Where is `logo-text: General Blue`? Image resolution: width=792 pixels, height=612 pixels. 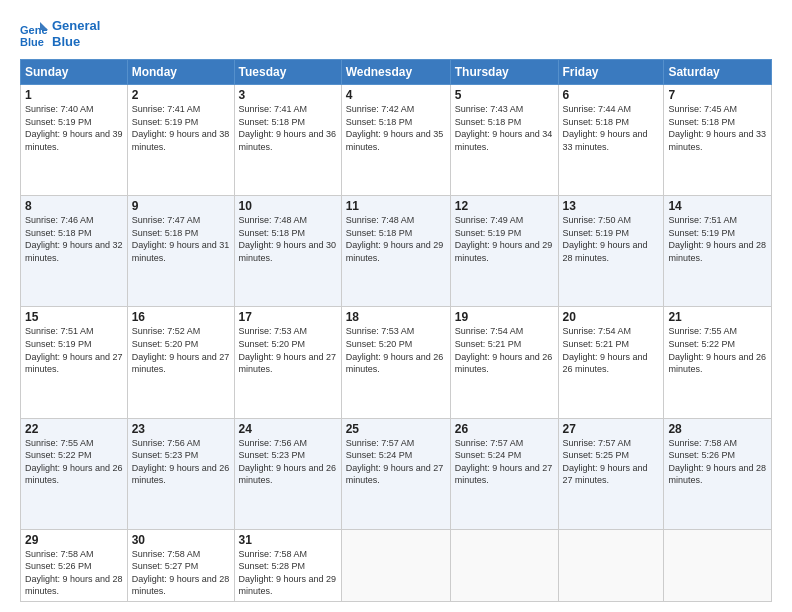
logo-text: General Blue is located at coordinates (76, 34).